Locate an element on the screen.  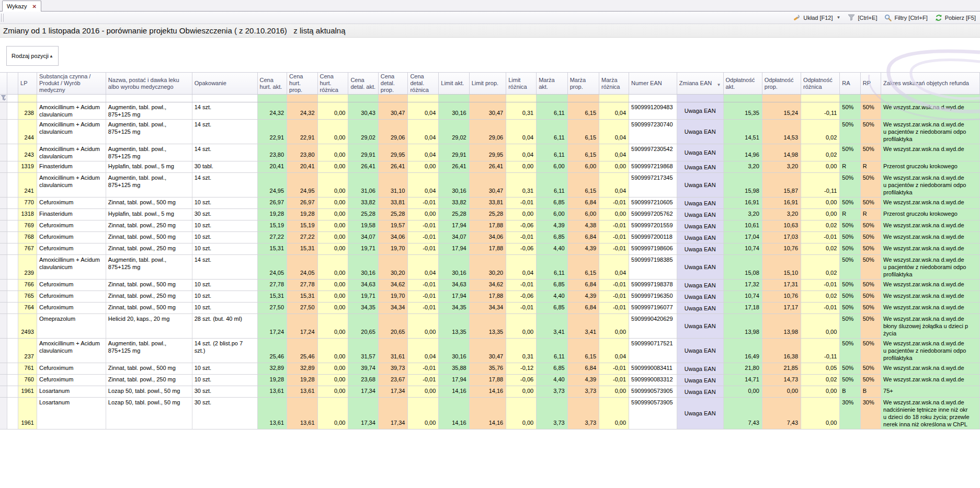
cell-ch_prop: 19,28 is located at coordinates (302, 380).